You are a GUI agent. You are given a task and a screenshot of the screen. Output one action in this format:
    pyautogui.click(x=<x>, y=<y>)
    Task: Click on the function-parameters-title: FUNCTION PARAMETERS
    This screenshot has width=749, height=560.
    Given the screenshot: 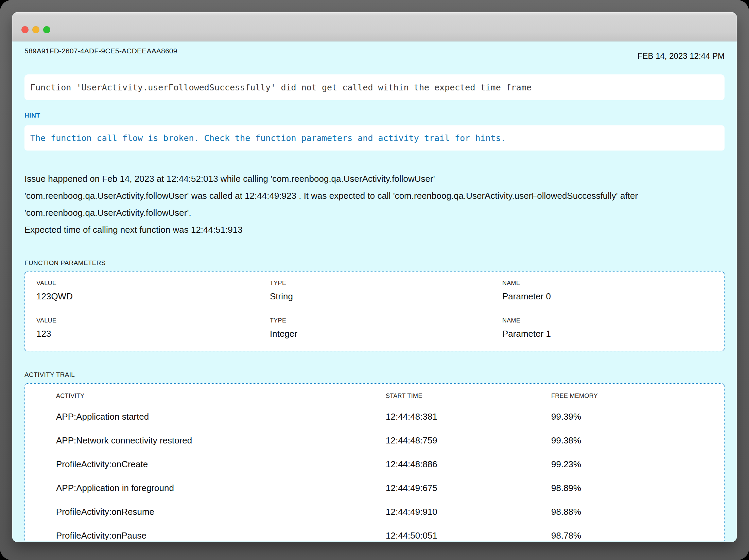 What is the action you would take?
    pyautogui.click(x=374, y=263)
    